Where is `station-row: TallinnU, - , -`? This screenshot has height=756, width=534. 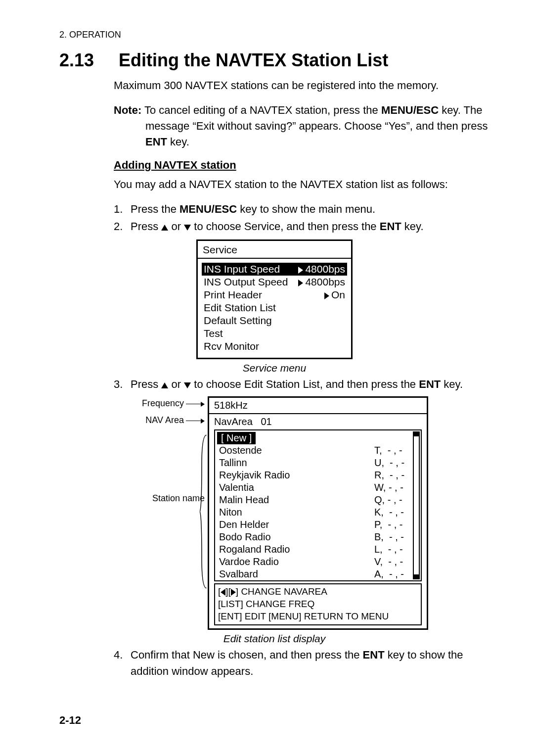
station-row: TallinnU, - , - is located at coordinates (314, 463).